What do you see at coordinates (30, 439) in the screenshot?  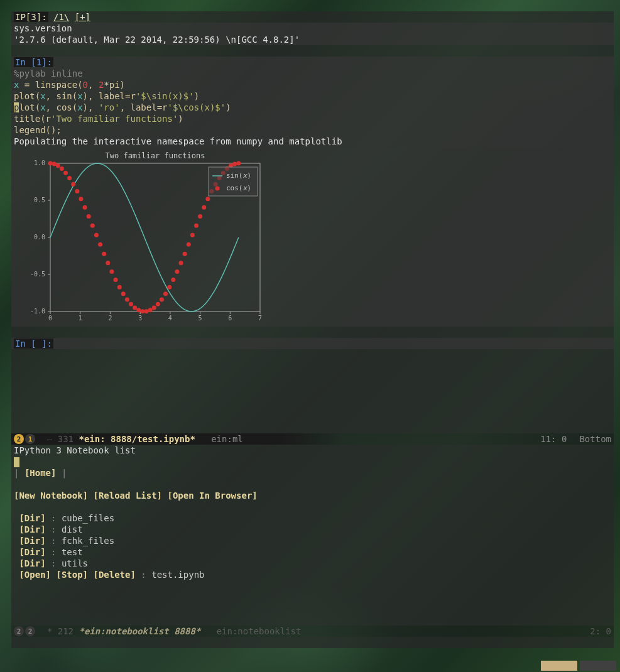 I see `window-indicator-b: 1` at bounding box center [30, 439].